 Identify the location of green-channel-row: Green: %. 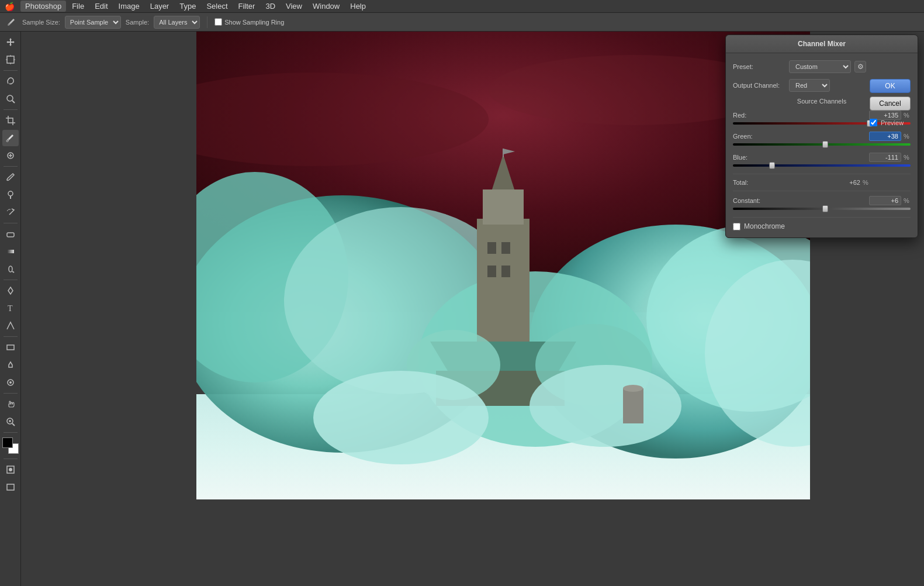
(822, 139).